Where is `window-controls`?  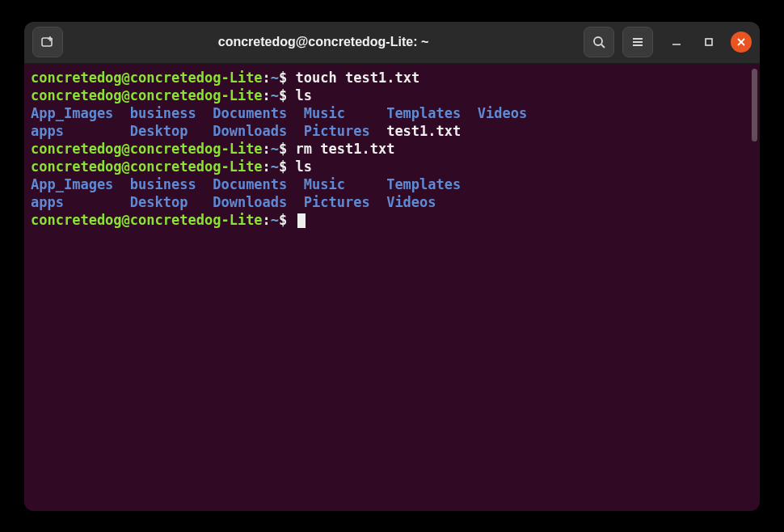
window-controls is located at coordinates (709, 42).